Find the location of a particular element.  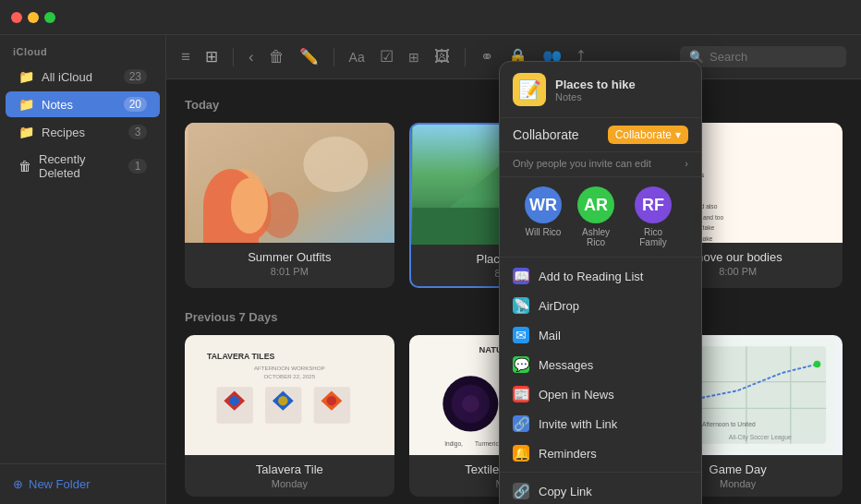

sidebar-item-count: 3 is located at coordinates (138, 132).